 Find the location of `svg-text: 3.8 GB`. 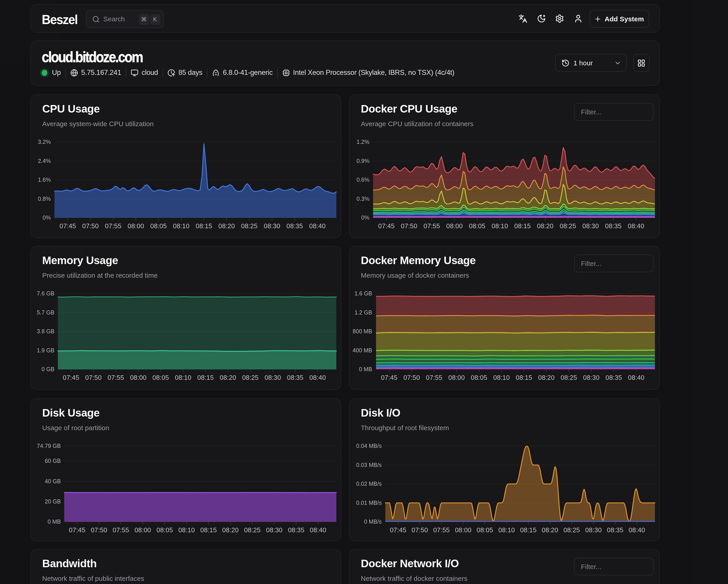

svg-text: 3.8 GB is located at coordinates (46, 331).